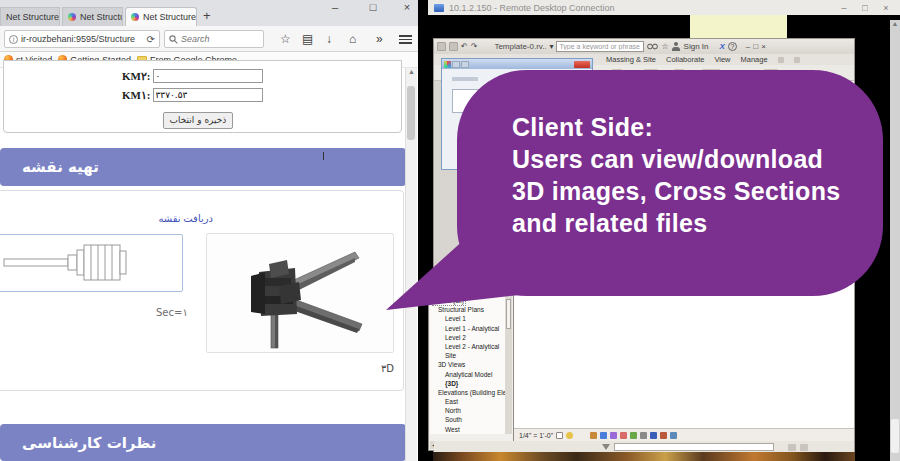 The image size is (900, 461). I want to click on km2-input, so click(208, 76).